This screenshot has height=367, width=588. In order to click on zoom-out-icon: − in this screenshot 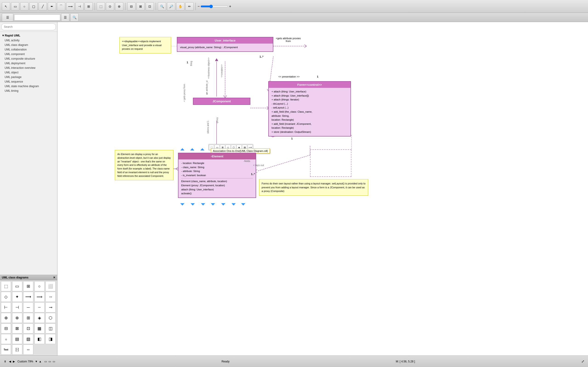, I will do `click(199, 6)`.